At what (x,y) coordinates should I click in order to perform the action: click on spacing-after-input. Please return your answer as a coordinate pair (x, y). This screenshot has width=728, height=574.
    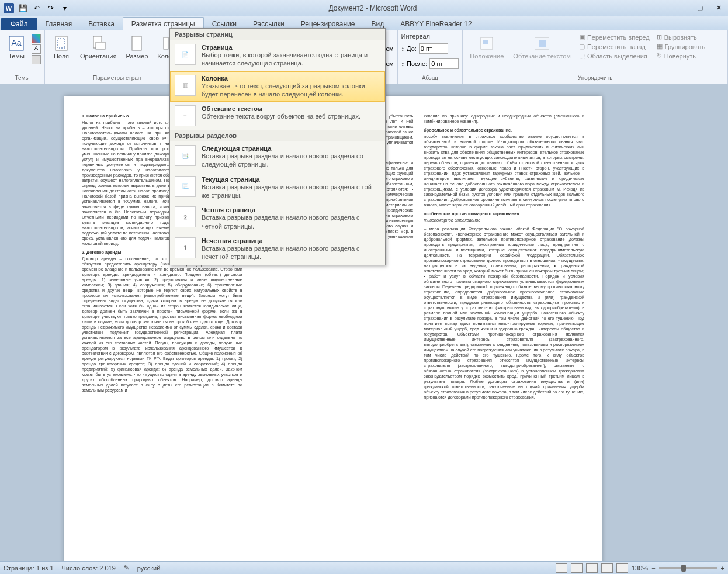
    Looking at the image, I should click on (444, 64).